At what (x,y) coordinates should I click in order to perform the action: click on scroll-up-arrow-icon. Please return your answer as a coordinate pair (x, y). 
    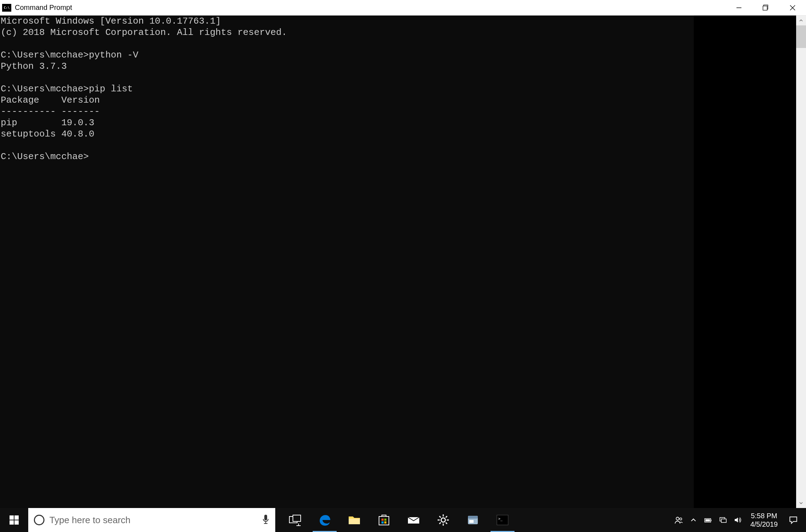
    Looking at the image, I should click on (801, 20).